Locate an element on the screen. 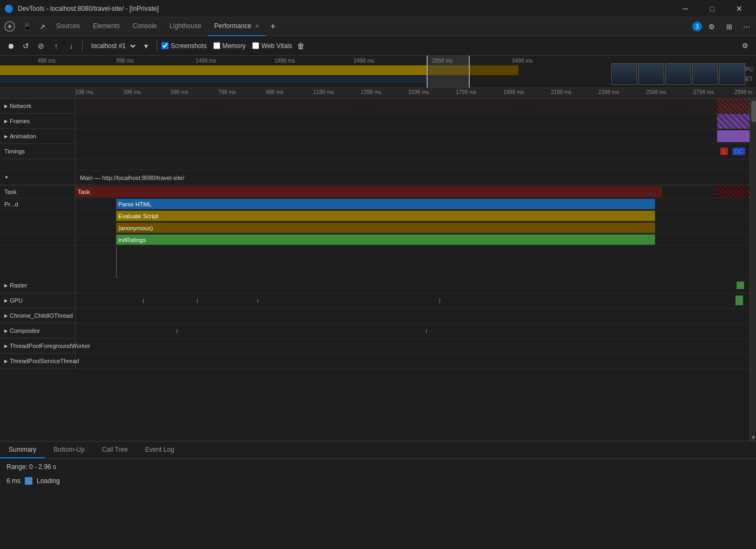 The image size is (756, 549). tick-798: 798 ms is located at coordinates (227, 92).